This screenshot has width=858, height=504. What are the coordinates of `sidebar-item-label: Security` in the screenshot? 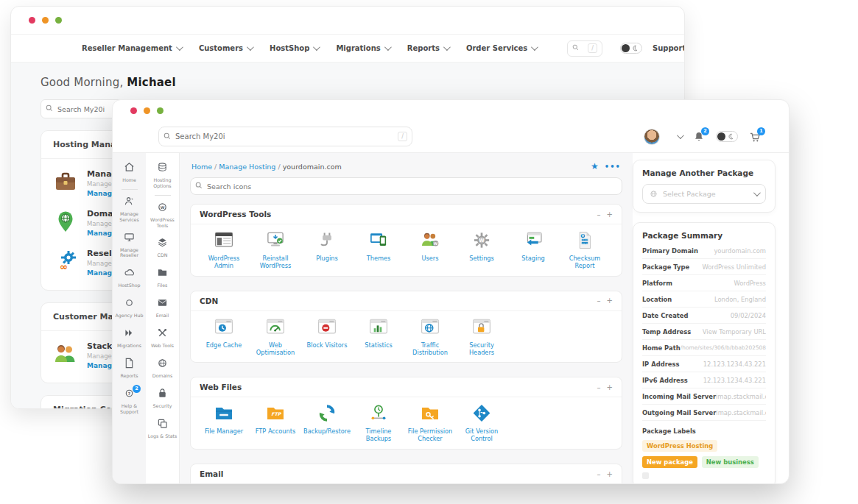 It's located at (163, 406).